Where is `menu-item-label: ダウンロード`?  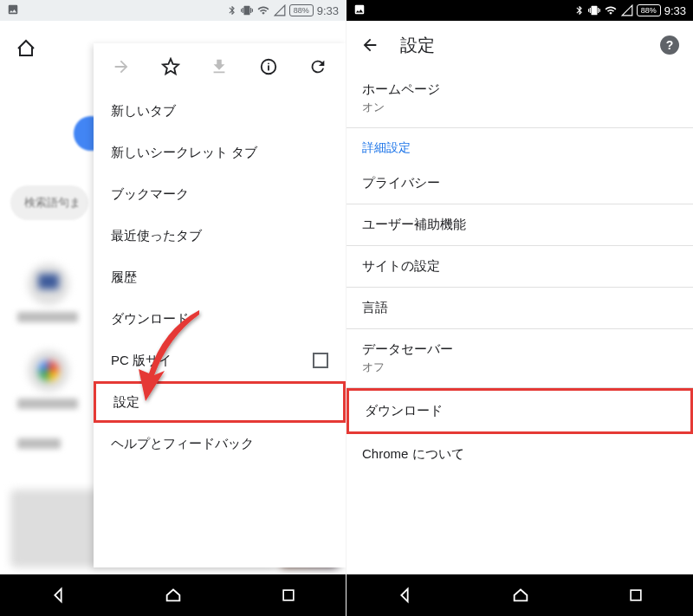 menu-item-label: ダウンロード is located at coordinates (150, 319).